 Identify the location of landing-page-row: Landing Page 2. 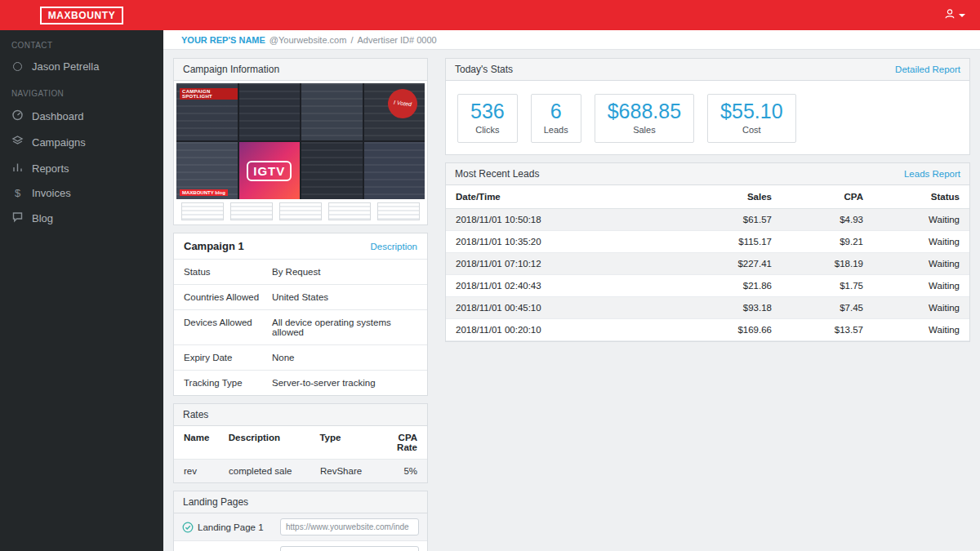
(301, 546).